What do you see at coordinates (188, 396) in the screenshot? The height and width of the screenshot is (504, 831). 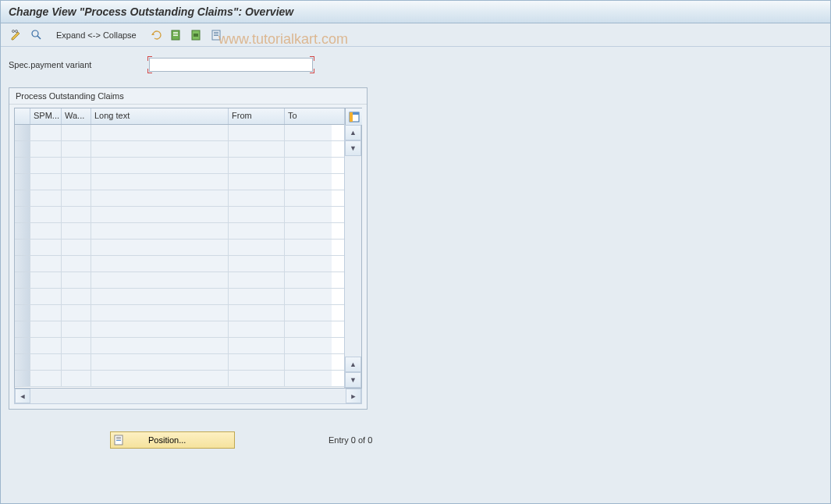 I see `scroll-track-h` at bounding box center [188, 396].